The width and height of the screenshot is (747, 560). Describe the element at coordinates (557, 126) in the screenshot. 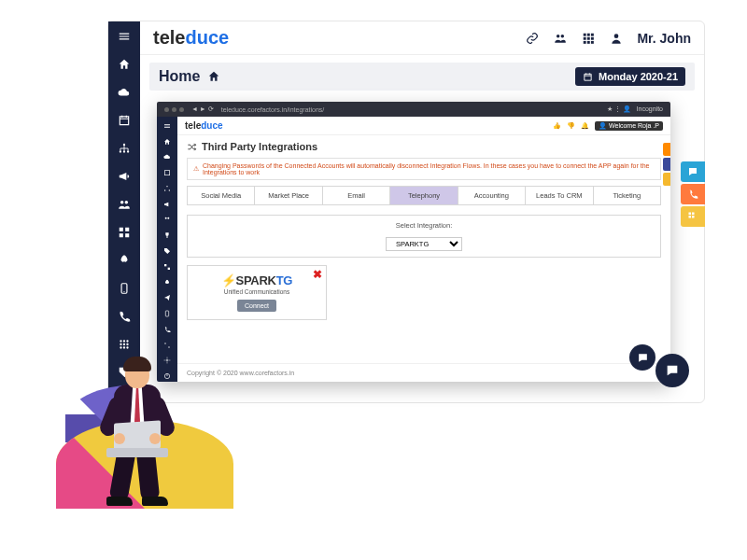

I see `thumbs-up-icon: 👍` at that location.